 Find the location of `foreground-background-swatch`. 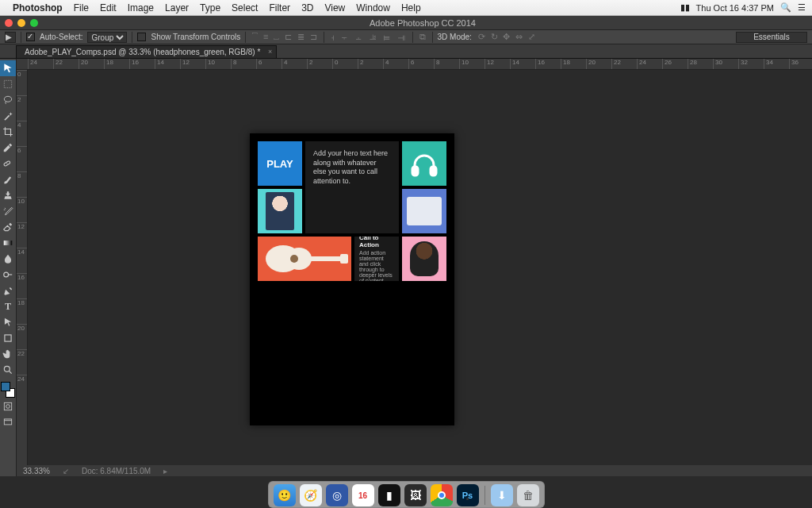

foreground-background-swatch is located at coordinates (8, 390).